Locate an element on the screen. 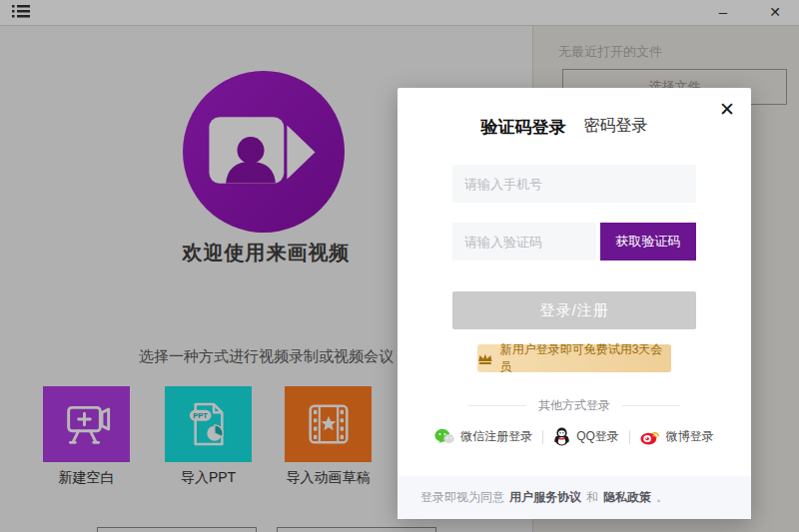  other-login-label: 其他方式登录 is located at coordinates (574, 405).